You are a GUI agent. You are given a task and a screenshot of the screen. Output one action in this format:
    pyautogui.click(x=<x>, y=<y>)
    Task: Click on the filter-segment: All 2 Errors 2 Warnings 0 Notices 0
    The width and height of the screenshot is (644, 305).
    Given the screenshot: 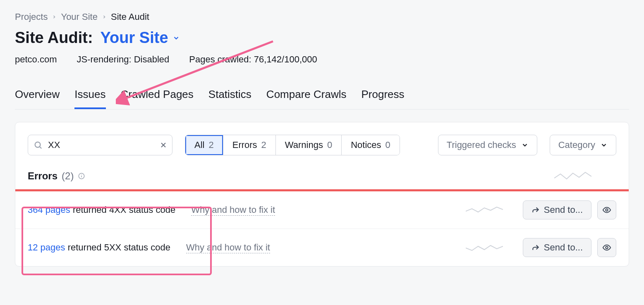 What is the action you would take?
    pyautogui.click(x=292, y=145)
    